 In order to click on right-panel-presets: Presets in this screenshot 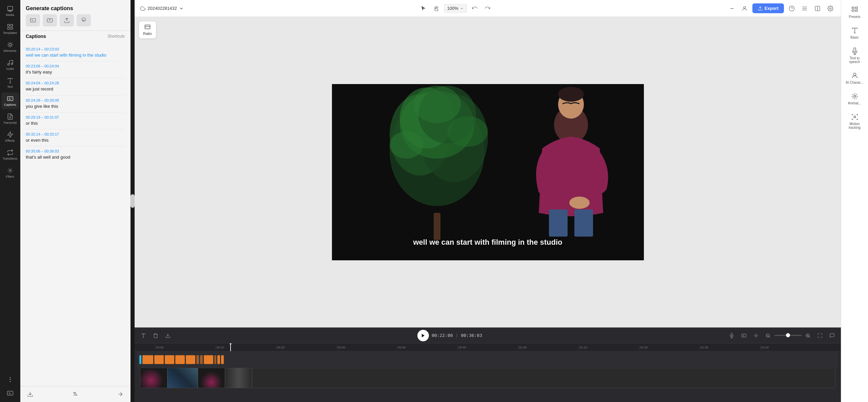, I will do `click(855, 12)`.